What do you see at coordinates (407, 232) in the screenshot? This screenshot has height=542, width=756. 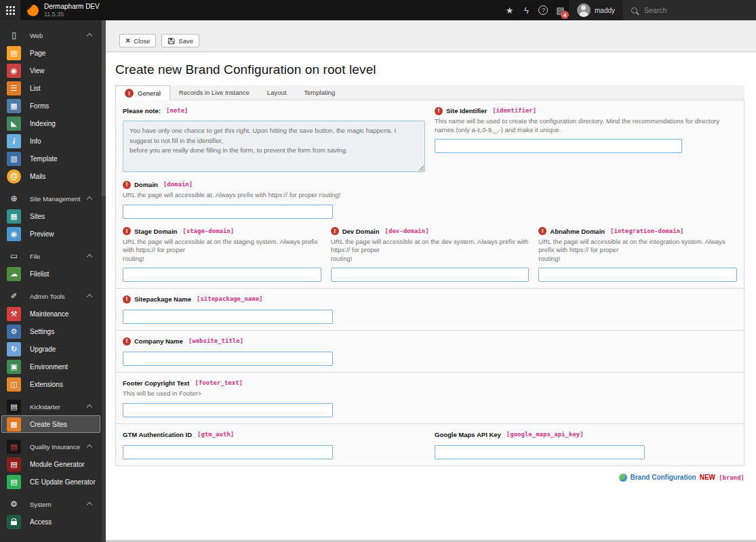 I see `field-tag: [dev-domain]` at bounding box center [407, 232].